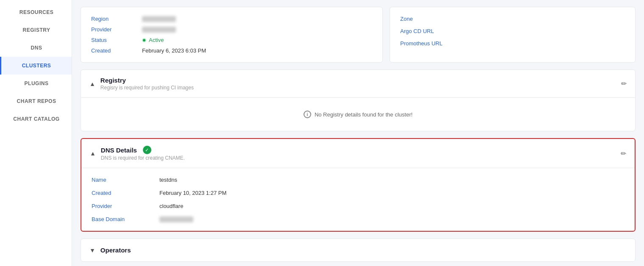  What do you see at coordinates (358, 250) in the screenshot?
I see `operators-header: ▼ Operators` at bounding box center [358, 250].